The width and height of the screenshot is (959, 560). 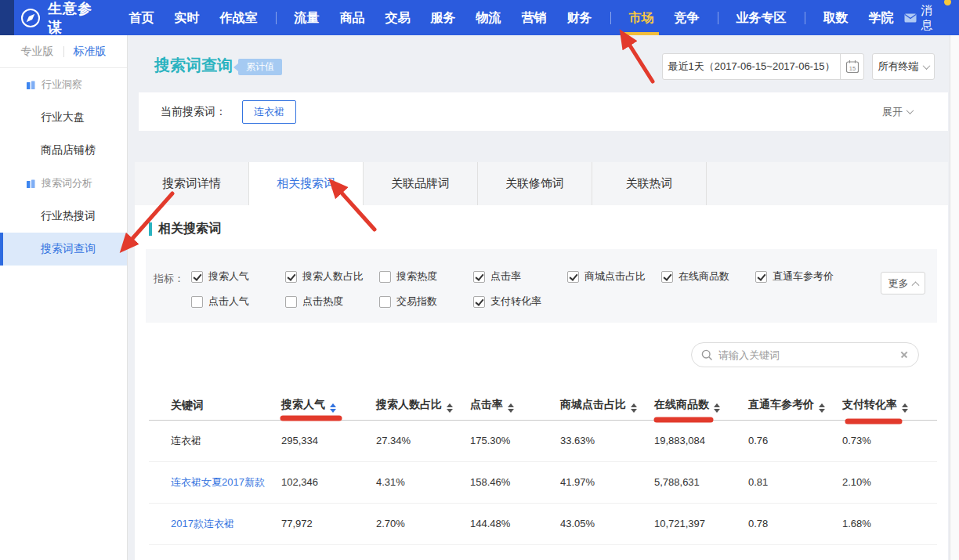 I want to click on nav-item-product: 商品, so click(x=353, y=17).